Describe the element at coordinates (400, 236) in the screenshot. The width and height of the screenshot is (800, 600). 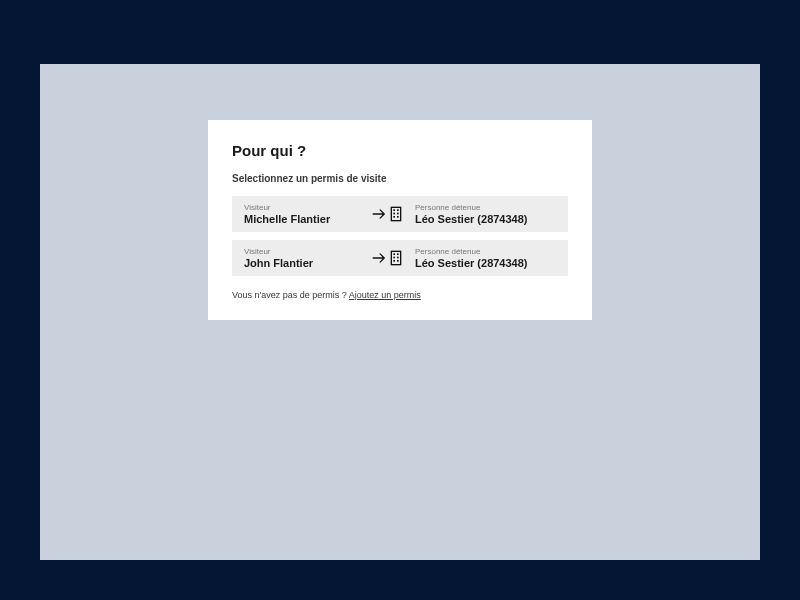
I see `permit-list: Visiteur Michelle Flantier` at that location.